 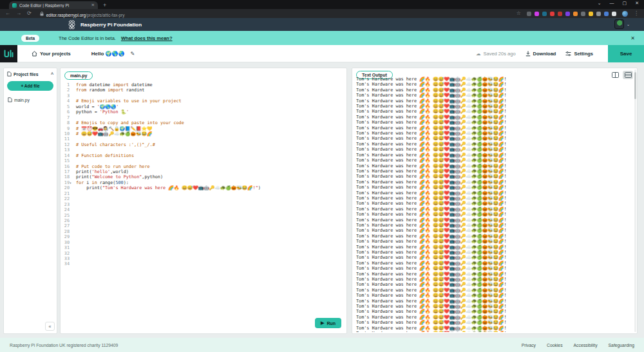 I want to click on settings-button: Settings, so click(x=580, y=54).